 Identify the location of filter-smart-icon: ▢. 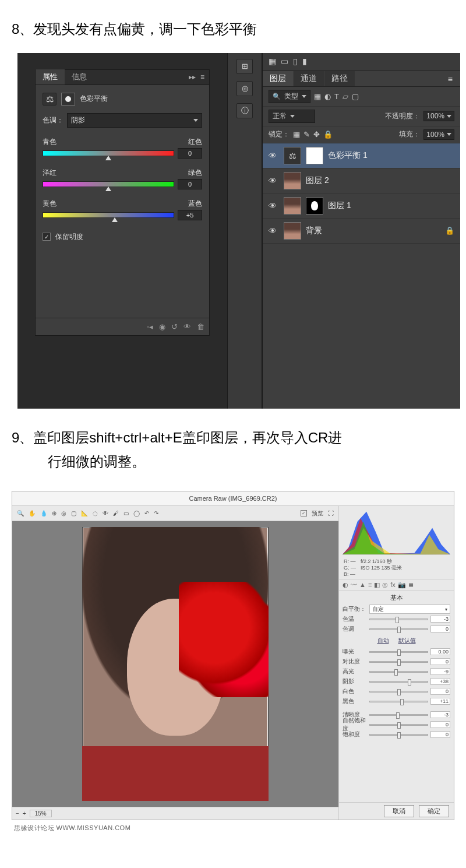
(355, 97).